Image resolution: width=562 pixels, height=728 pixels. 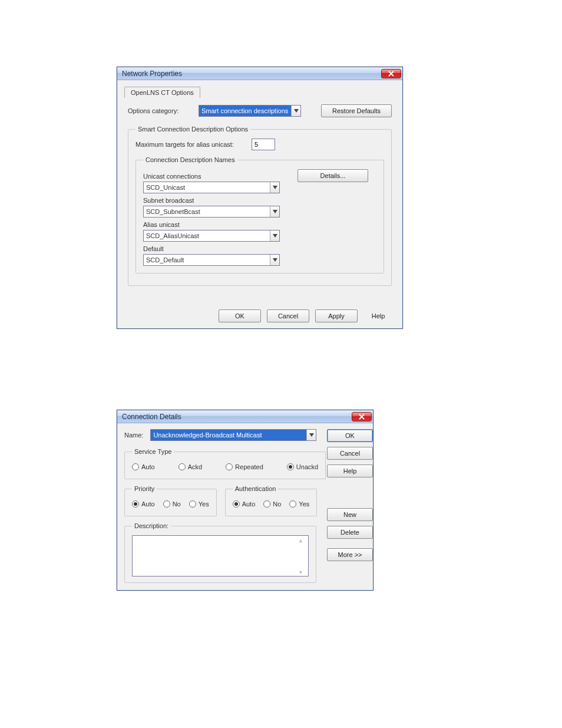 What do you see at coordinates (260, 215) in the screenshot?
I see `connection-description-names-group: Connection Description Names Details... …` at bounding box center [260, 215].